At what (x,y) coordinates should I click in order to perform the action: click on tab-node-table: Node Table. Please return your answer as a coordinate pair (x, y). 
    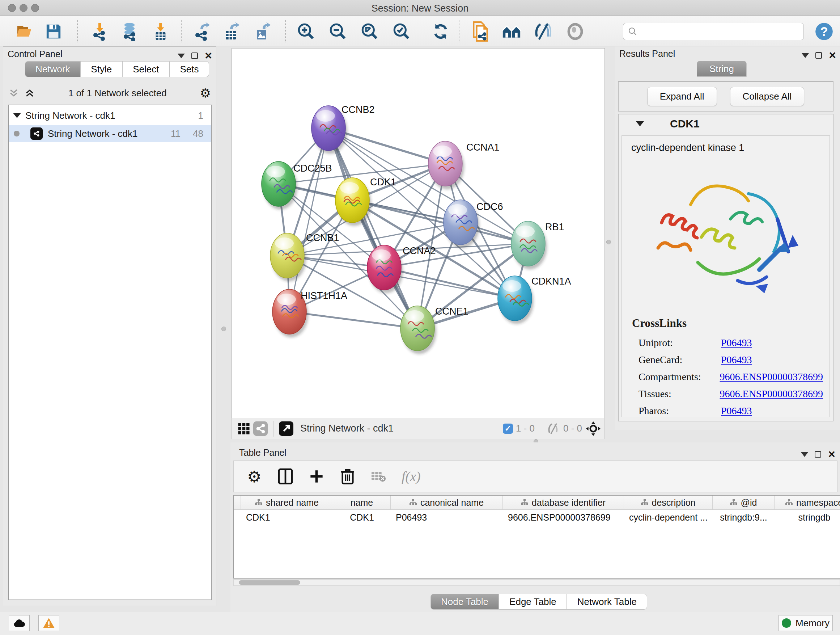
    Looking at the image, I should click on (465, 602).